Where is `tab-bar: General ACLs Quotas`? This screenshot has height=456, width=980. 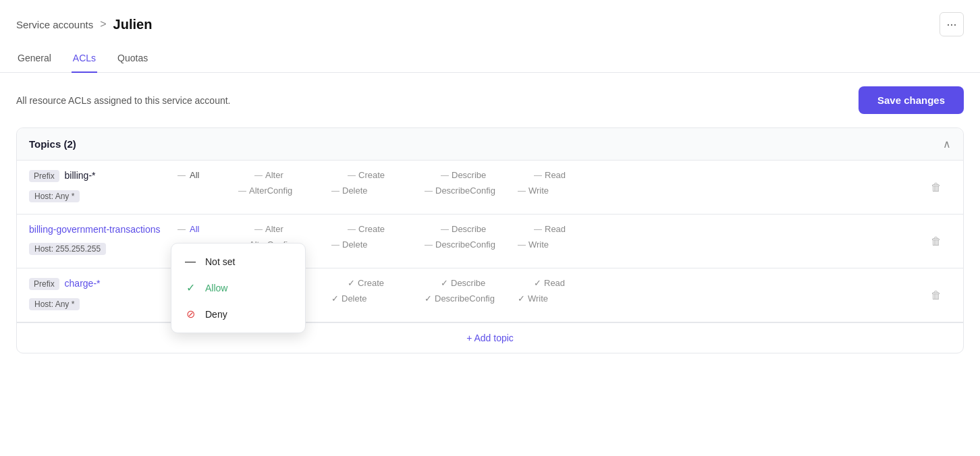
tab-bar: General ACLs Quotas is located at coordinates (490, 60).